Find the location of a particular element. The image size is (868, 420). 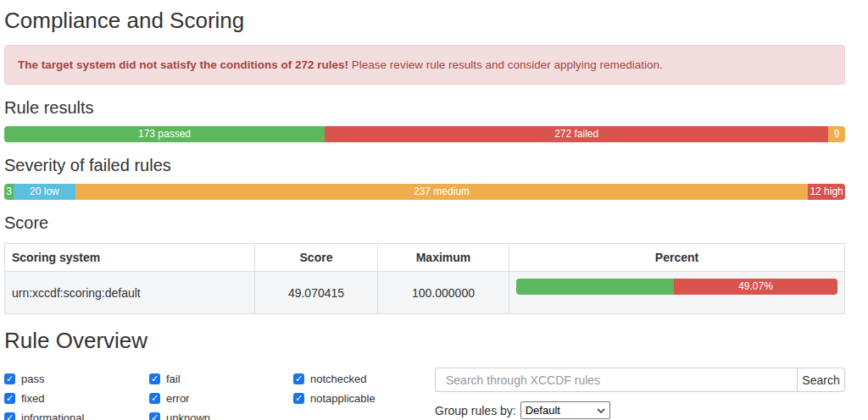

group-by-select: Default is located at coordinates (565, 410).